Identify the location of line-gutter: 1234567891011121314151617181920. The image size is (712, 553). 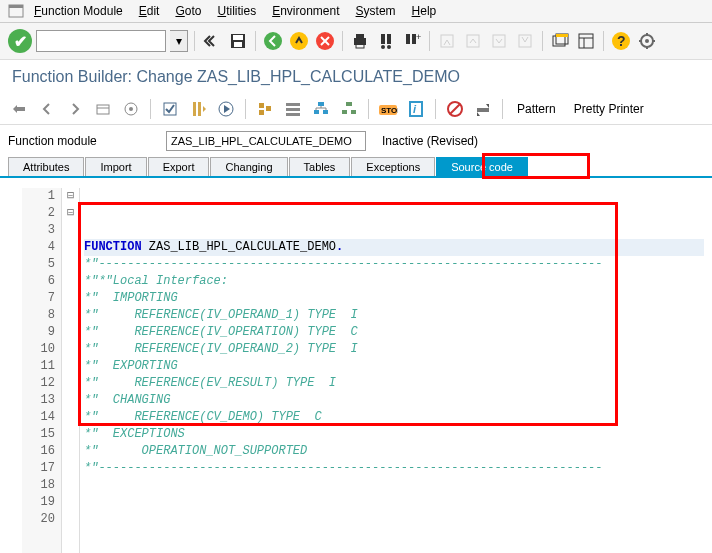
(42, 370).